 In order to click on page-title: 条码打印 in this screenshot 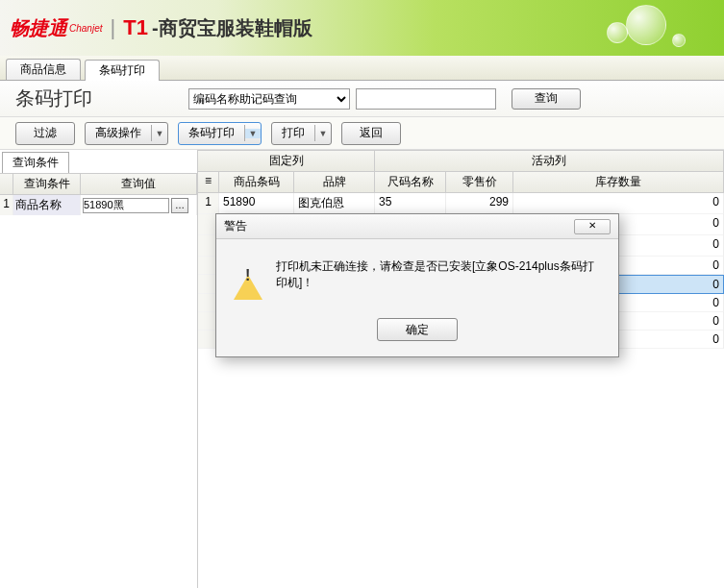, I will do `click(54, 98)`.